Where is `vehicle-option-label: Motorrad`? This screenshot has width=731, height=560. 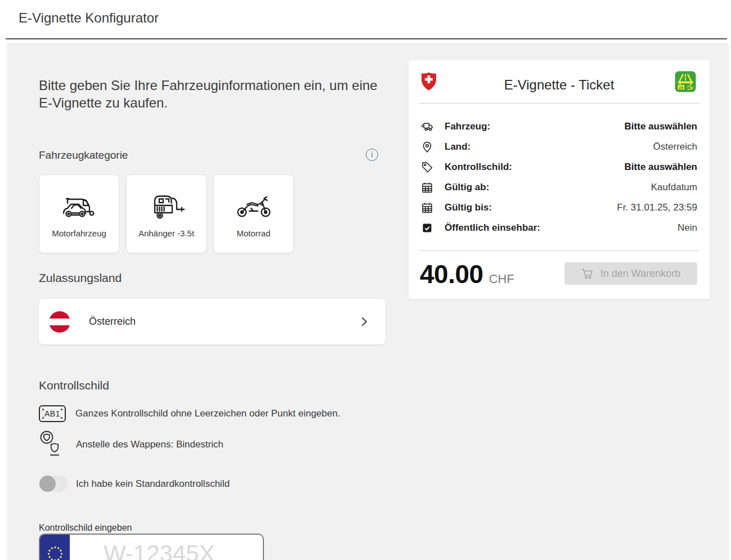 vehicle-option-label: Motorrad is located at coordinates (253, 233).